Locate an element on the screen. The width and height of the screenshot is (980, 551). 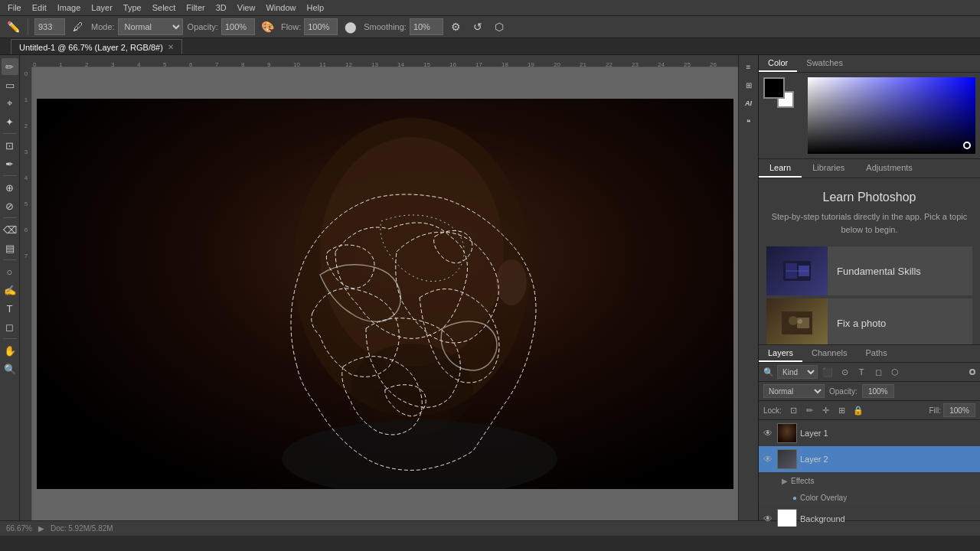
airbrush-btn: 🎨 is located at coordinates (268, 27).